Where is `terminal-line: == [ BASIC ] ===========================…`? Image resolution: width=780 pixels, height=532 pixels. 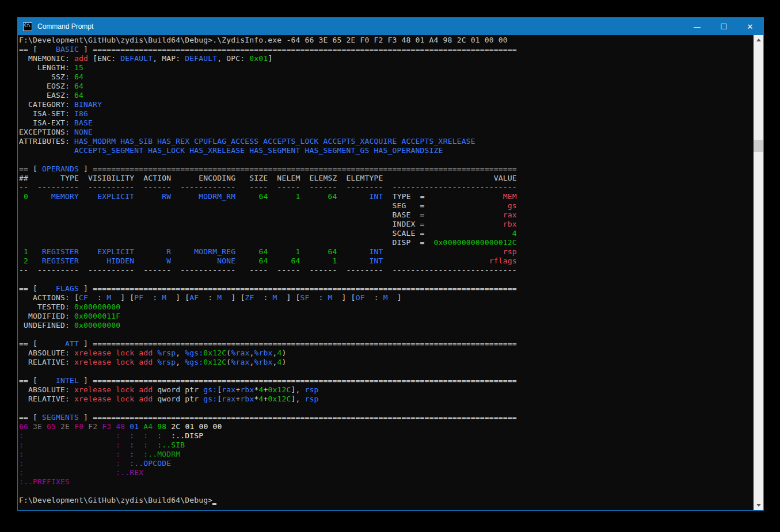 terminal-line: == [ BASIC ] ===========================… is located at coordinates (386, 49).